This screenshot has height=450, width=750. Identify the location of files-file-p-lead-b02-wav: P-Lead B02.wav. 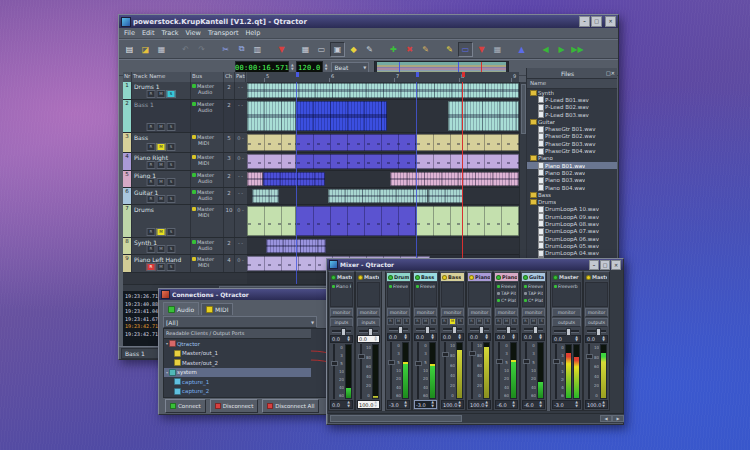
(572, 108).